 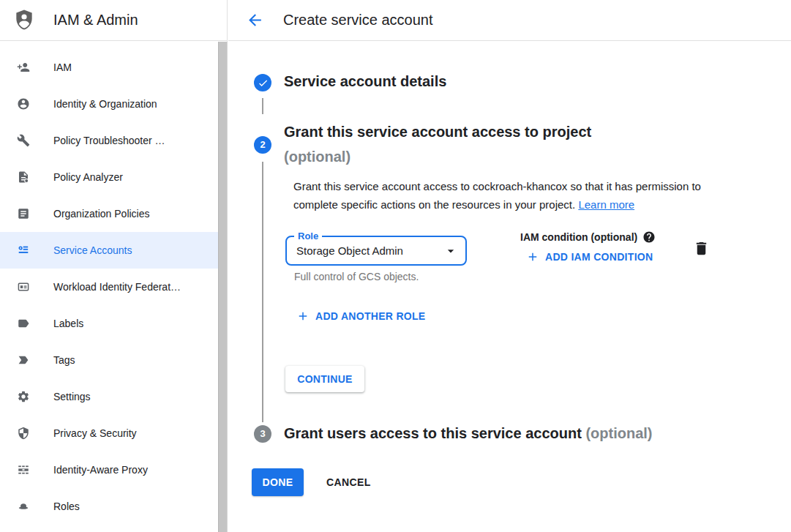 I want to click on cancel-button: CANCEL, so click(x=348, y=482).